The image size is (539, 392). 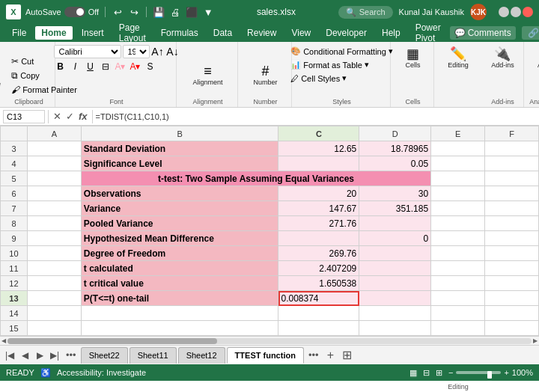 What do you see at coordinates (180, 33) in the screenshot?
I see `menu-formulas: Formulas` at bounding box center [180, 33].